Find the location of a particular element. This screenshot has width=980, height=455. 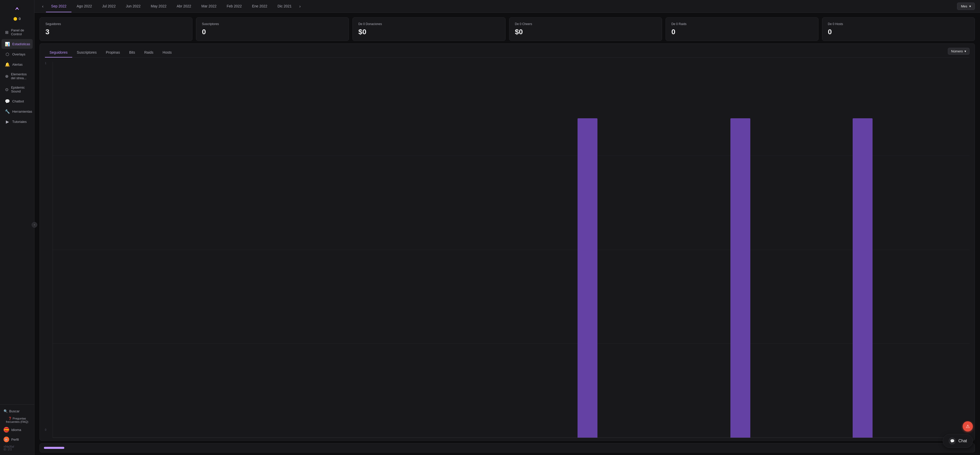

sidebar-footer: 🔍 Buscar ❓ Preguntas frecuentes (FAQ) 🇪🇸… is located at coordinates (17, 429).